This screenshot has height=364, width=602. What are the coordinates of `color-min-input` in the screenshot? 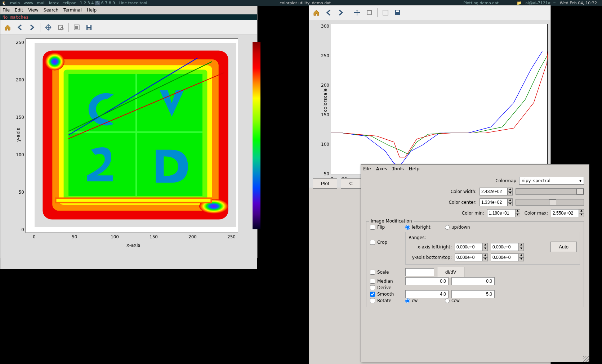 It's located at (501, 213).